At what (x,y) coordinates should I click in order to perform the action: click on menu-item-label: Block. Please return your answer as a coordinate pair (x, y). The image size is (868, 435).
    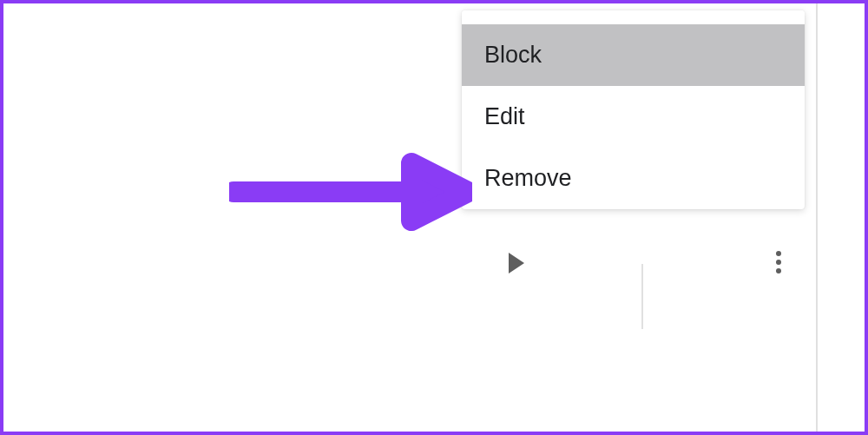
    Looking at the image, I should click on (513, 56).